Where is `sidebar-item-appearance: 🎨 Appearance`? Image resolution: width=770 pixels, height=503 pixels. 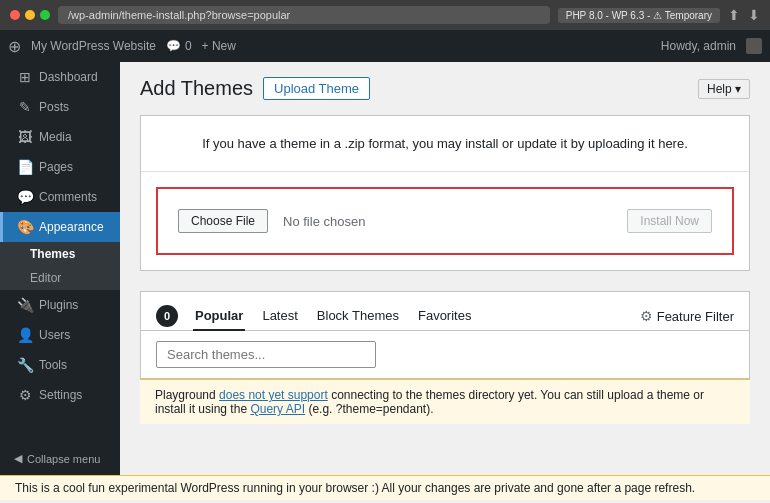
sidebar-item-appearance: 🎨 Appearance is located at coordinates (60, 227).